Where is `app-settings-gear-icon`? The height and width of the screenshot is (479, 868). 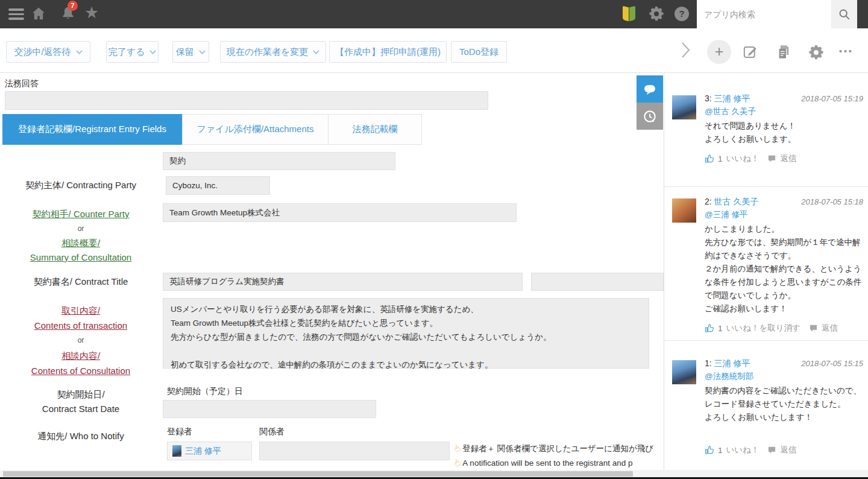 app-settings-gear-icon is located at coordinates (816, 52).